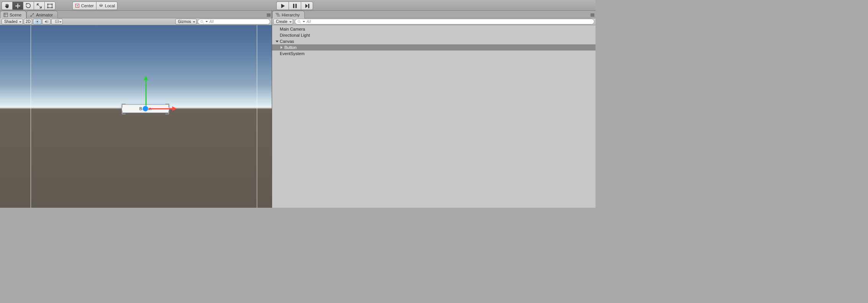 The height and width of the screenshot is (303, 868). Describe the element at coordinates (146, 77) in the screenshot. I see `gizmo-y-axis` at that location.